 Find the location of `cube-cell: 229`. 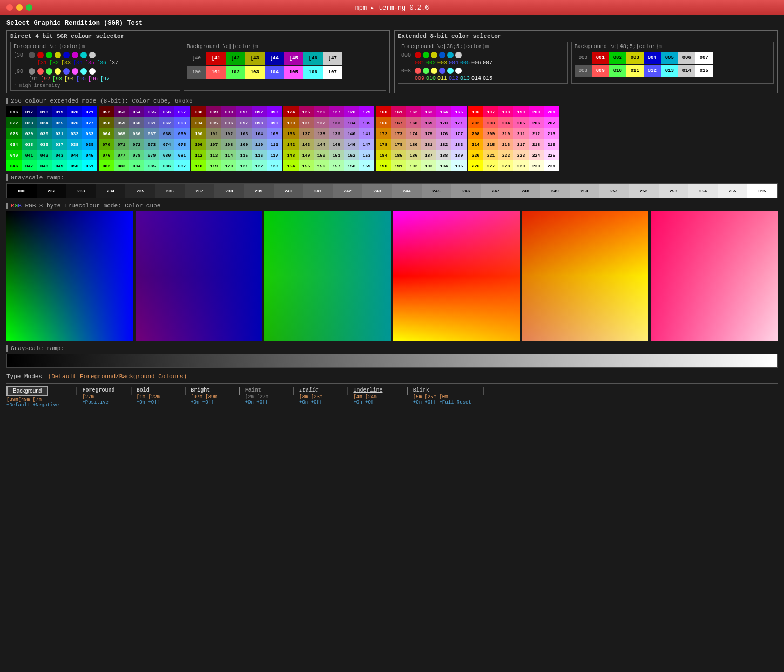

cube-cell: 229 is located at coordinates (521, 166).